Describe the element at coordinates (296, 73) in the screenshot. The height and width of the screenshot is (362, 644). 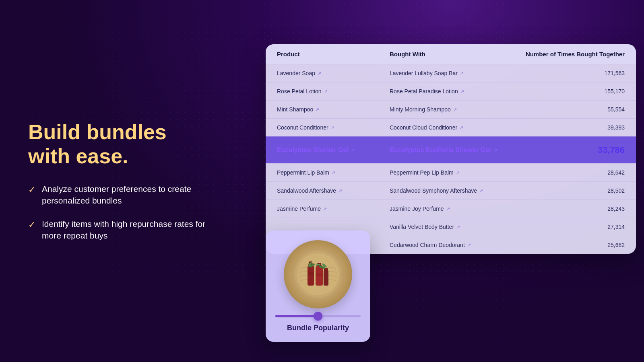
I see `product-name: Lavender Soap` at that location.